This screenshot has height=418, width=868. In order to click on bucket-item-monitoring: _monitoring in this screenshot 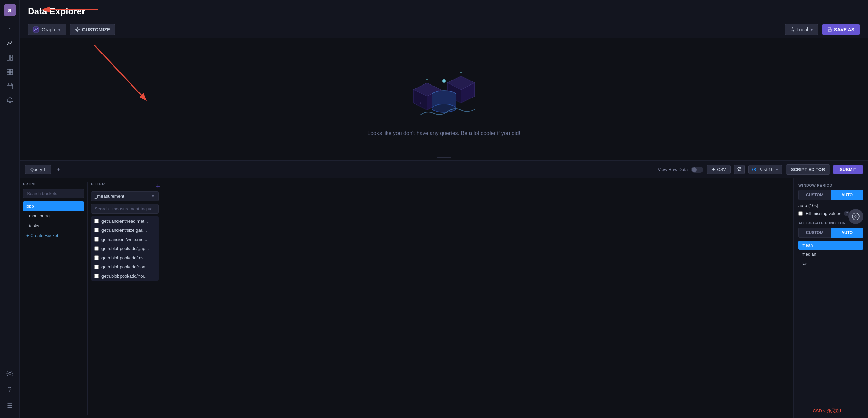, I will do `click(54, 216)`.